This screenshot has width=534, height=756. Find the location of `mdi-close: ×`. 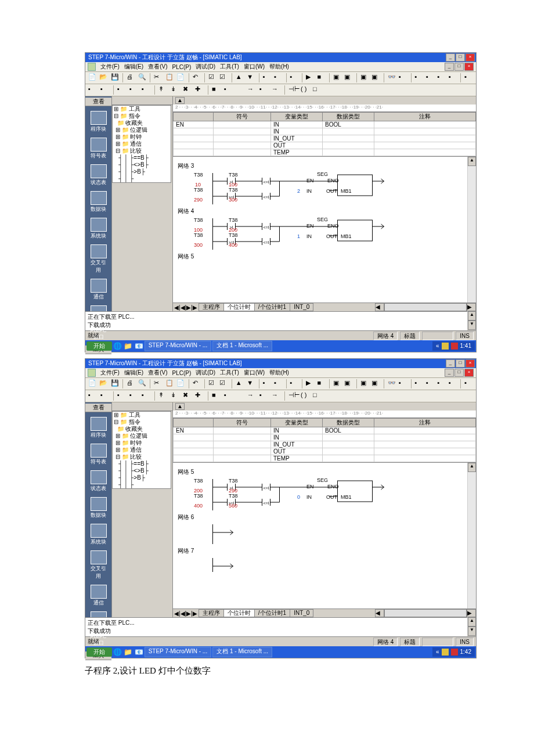

mdi-close: × is located at coordinates (469, 67).